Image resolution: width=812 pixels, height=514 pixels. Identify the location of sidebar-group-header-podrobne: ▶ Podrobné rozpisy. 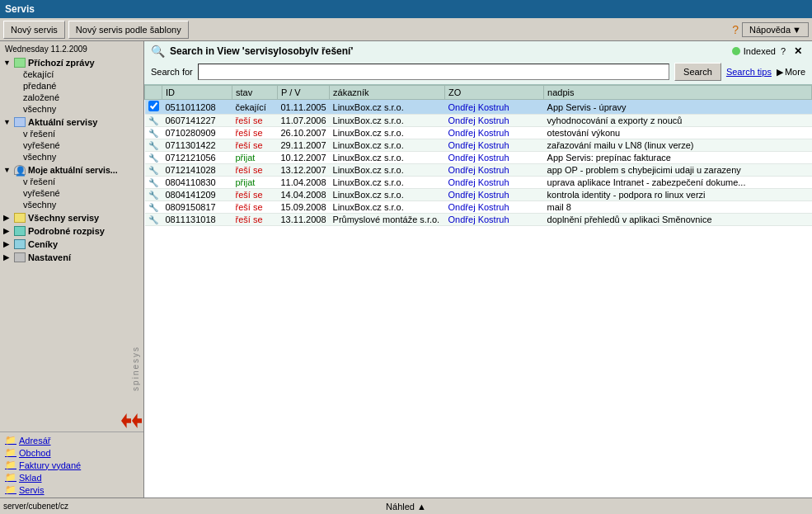
(72, 231).